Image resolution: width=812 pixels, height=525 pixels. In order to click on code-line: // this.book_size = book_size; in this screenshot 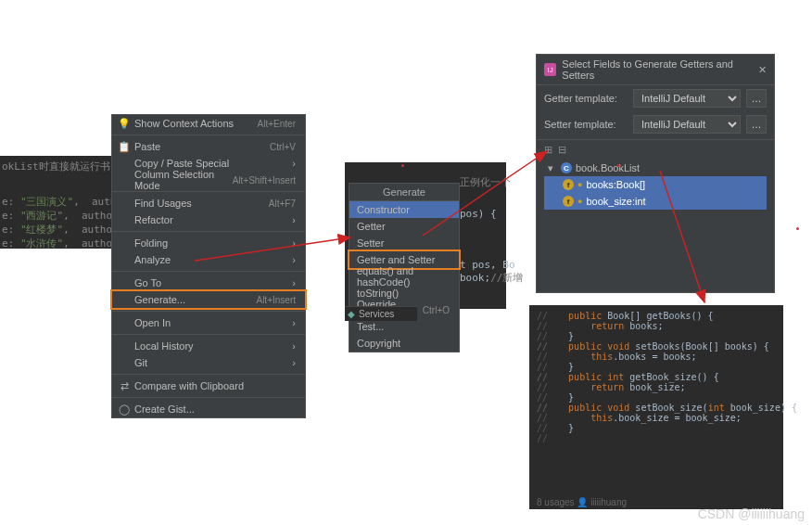, I will do `click(658, 417)`.